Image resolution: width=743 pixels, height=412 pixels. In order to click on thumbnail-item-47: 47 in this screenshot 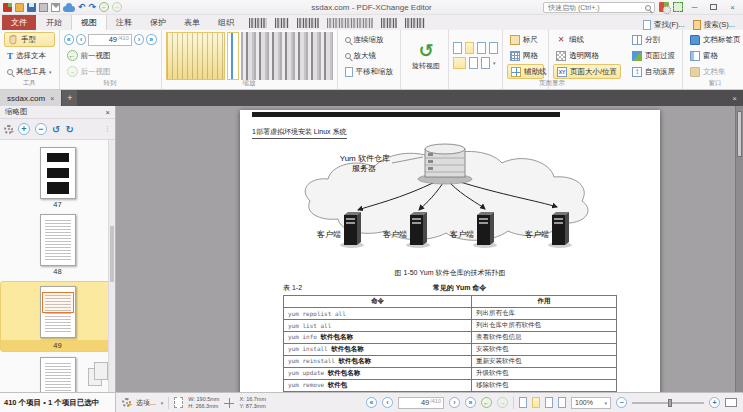, I will do `click(58, 178)`.